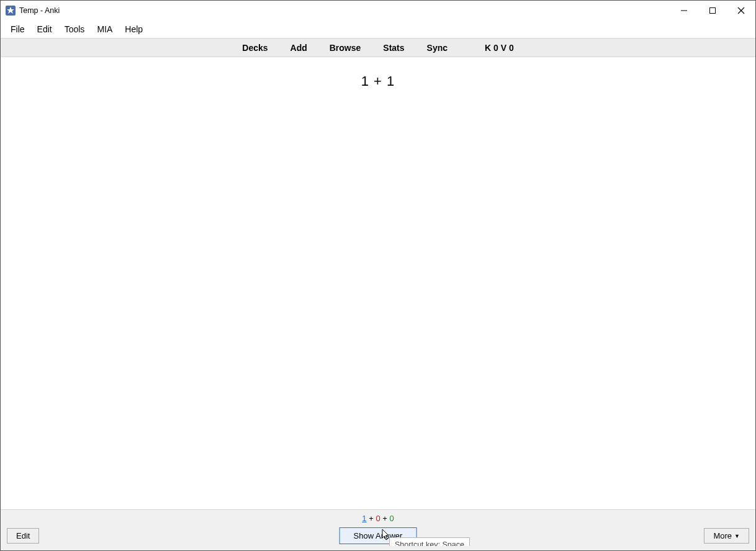  Describe the element at coordinates (378, 47) in the screenshot. I see `toolbar: Decks Add Browse Stats Sync K 0 V 0` at that location.